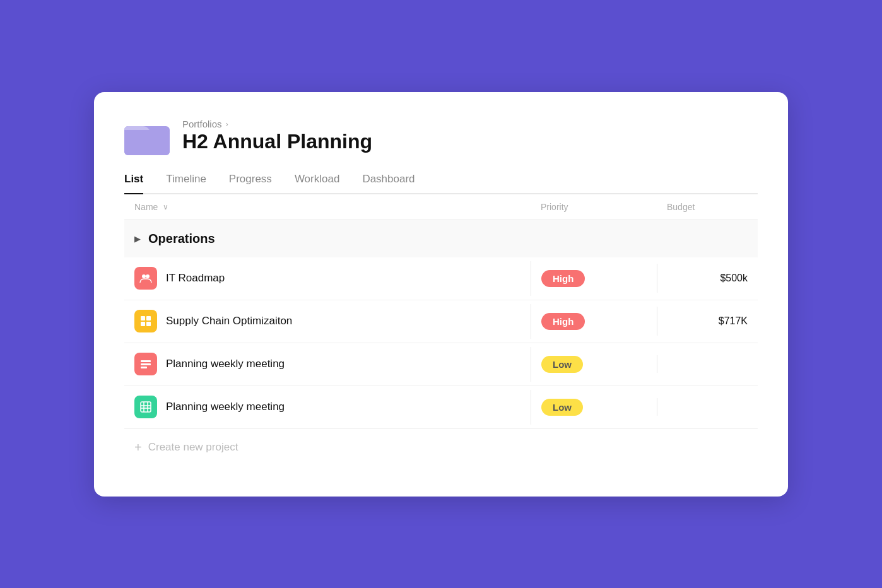 The image size is (882, 588). What do you see at coordinates (389, 184) in the screenshot?
I see `tab-dashboard: Dashboard` at bounding box center [389, 184].